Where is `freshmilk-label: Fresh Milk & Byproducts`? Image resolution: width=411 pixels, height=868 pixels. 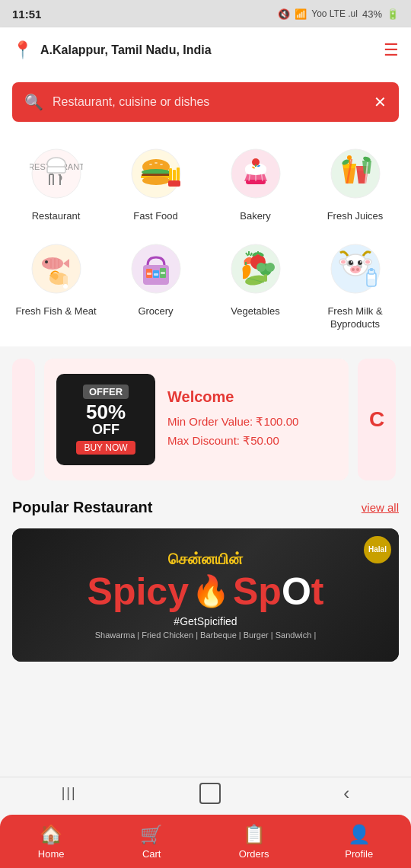 freshmilk-label: Fresh Milk & Byproducts is located at coordinates (355, 318).